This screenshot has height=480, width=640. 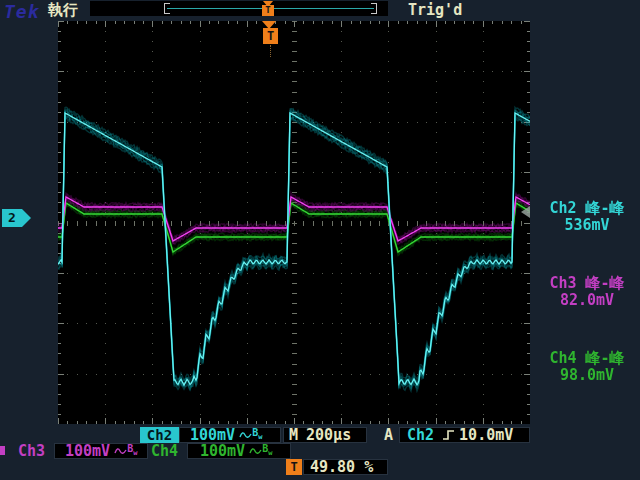 What do you see at coordinates (606, 283) in the screenshot?
I see `meas-ch3-metric: 峰-峰` at bounding box center [606, 283].